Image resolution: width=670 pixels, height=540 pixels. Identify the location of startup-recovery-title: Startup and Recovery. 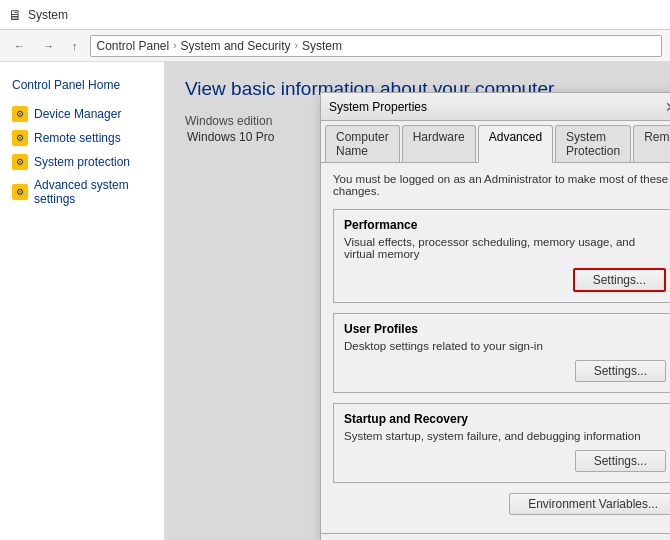
(505, 419).